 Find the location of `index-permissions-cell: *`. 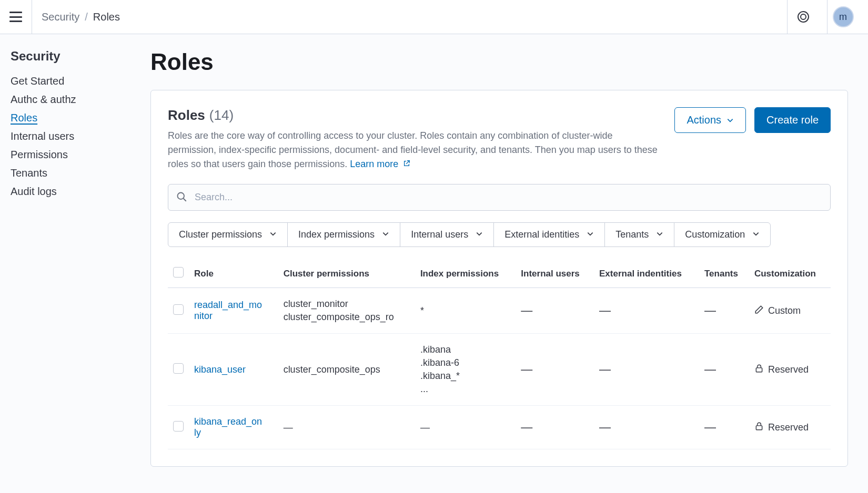

index-permissions-cell: * is located at coordinates (465, 311).